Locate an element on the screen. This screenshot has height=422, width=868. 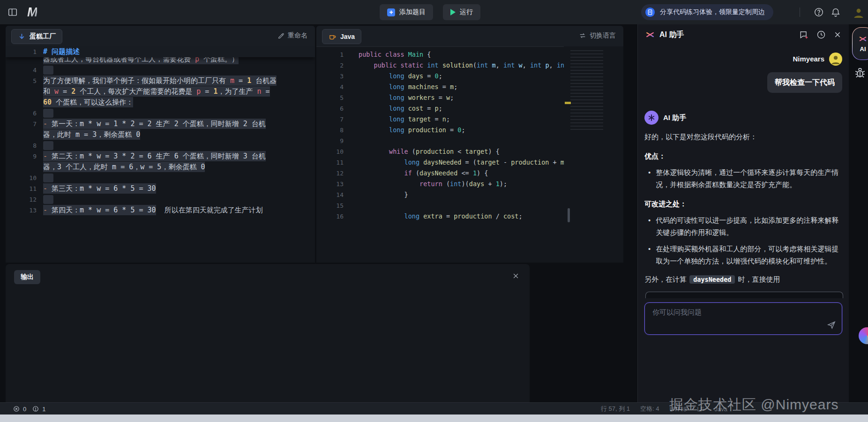
line-number: 1 is located at coordinates (24, 52).